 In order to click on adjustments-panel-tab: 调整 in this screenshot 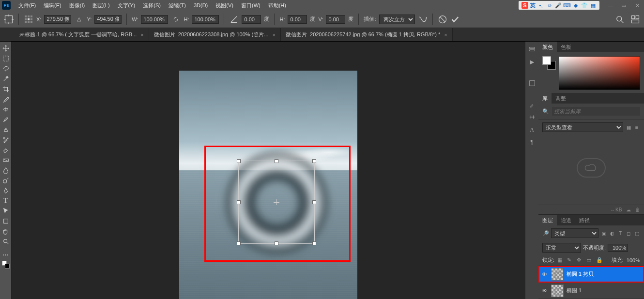, I will do `click(561, 98)`.